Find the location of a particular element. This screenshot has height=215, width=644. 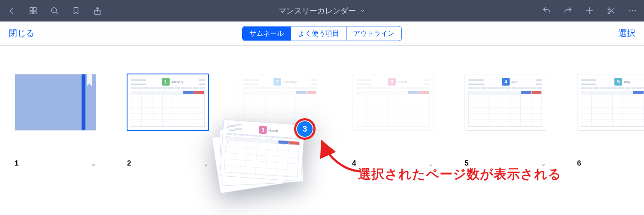

calendar-preview: 4April is located at coordinates (505, 102).